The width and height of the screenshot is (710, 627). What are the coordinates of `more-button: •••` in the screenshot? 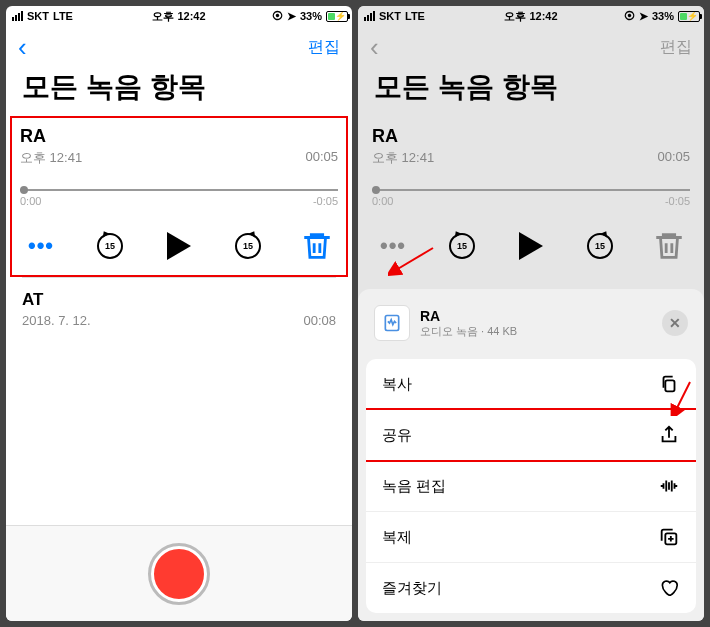 It's located at (393, 246).